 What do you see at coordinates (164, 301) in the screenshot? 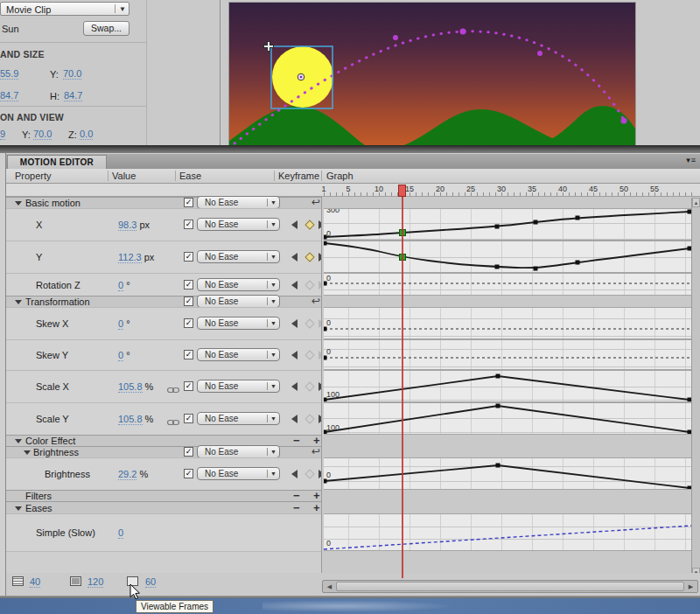
I see `row-transformation: Transformation ✓ No Ease▼ ↩` at bounding box center [164, 301].